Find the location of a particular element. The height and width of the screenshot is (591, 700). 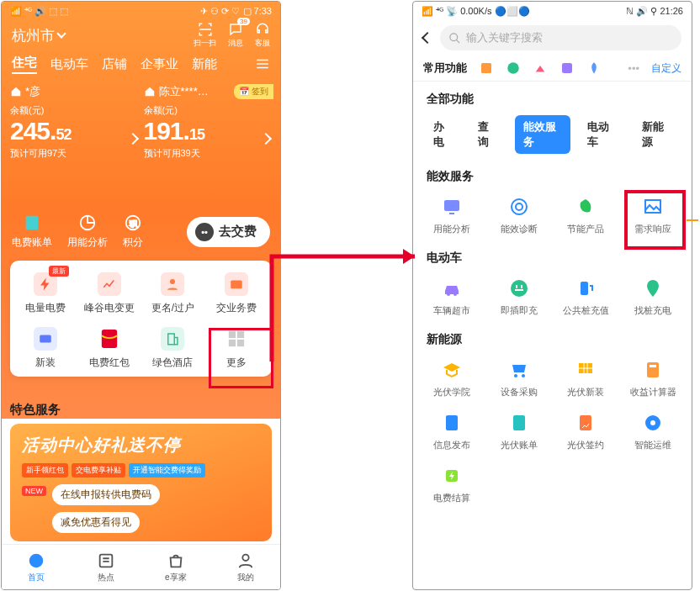

ri-ggz: 公共桩充值 is located at coordinates (586, 298).